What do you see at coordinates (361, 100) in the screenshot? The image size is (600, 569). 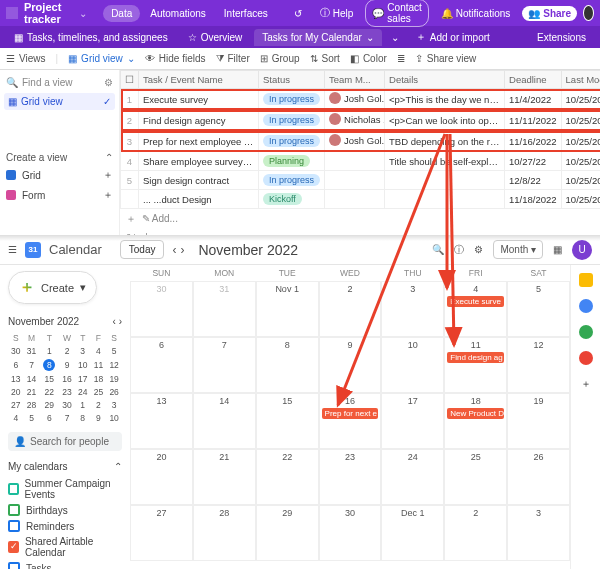 I see `table-row: 1 Execute survey In progress Josh Gol...…` at bounding box center [361, 100].